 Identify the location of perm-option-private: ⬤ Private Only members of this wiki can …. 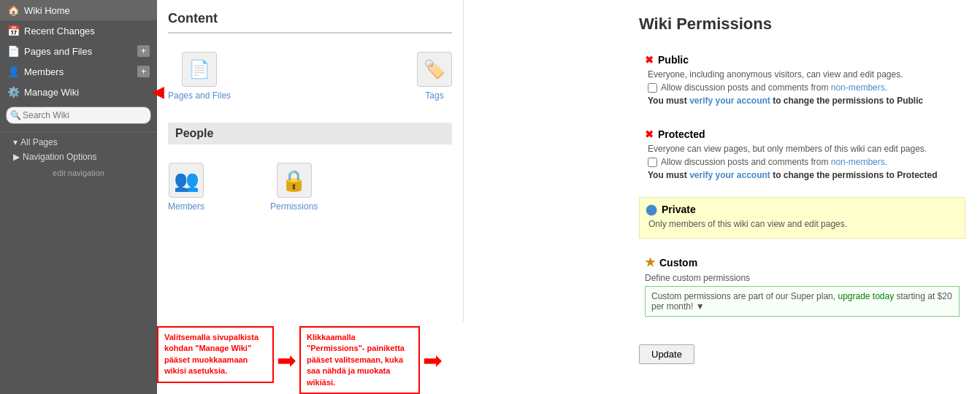
(802, 217).